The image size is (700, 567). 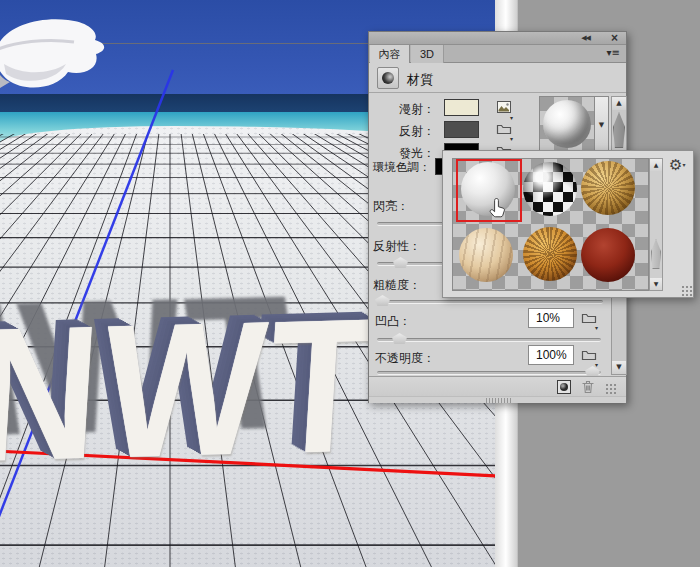 I want to click on material-swatch-maroon-smooth, so click(x=608, y=255).